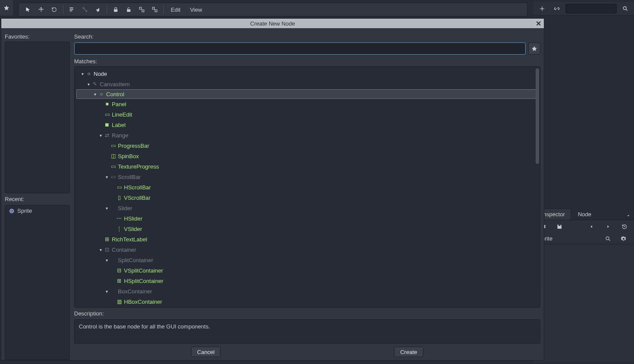  I want to click on spinbox-icon: ◫, so click(113, 156).